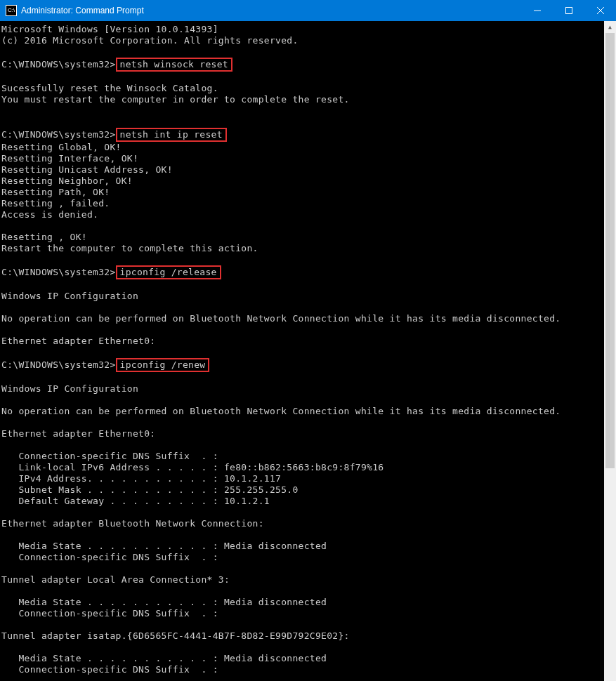 This screenshot has height=681, width=616. I want to click on titlebar: C:\ Administrator: Command Prompt, so click(308, 11).